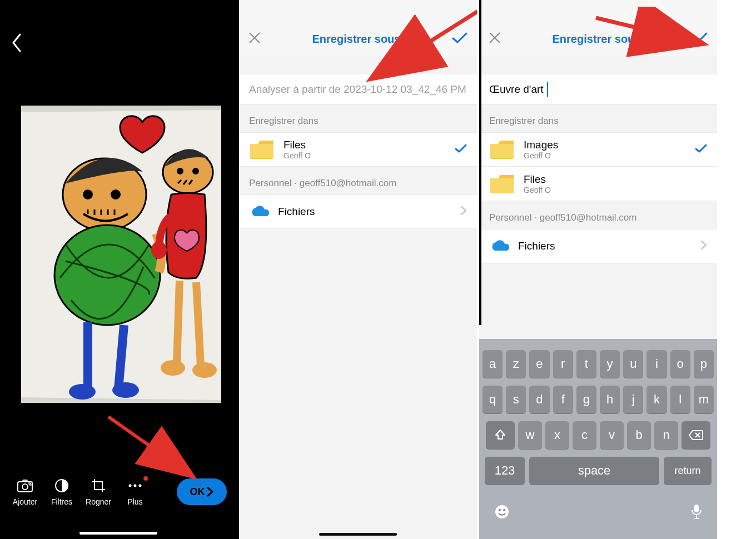  What do you see at coordinates (548, 89) in the screenshot?
I see `text-cursor-icon` at bounding box center [548, 89].